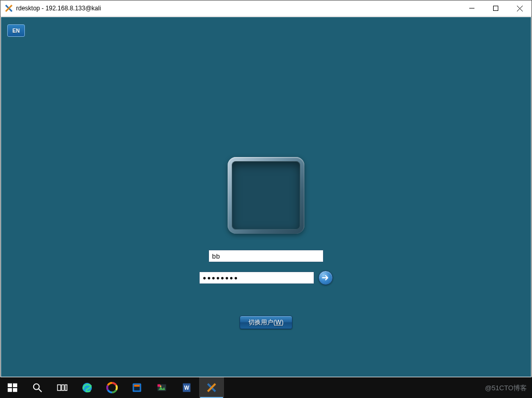 This screenshot has height=398, width=532. I want to click on word-icon: W, so click(187, 388).